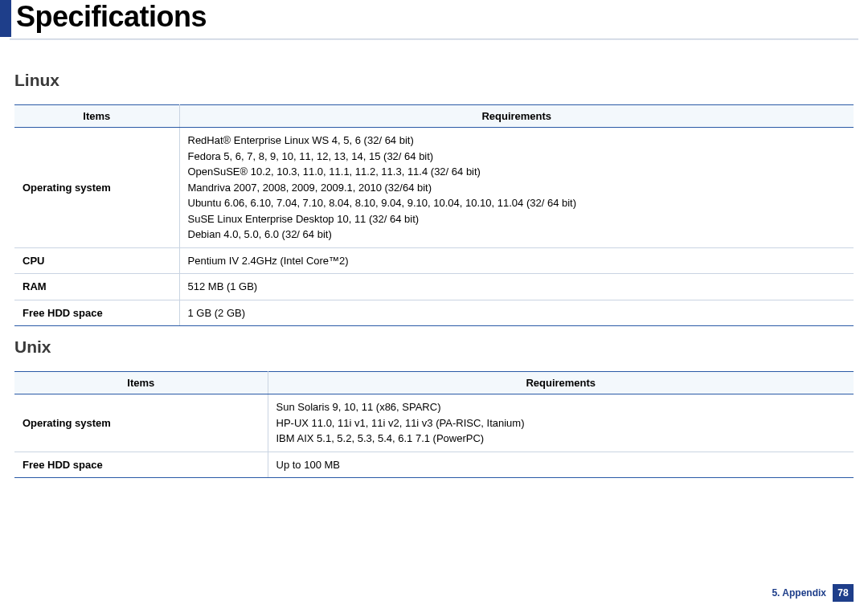 This screenshot has width=868, height=613. I want to click on item-label: RAM, so click(96, 288).